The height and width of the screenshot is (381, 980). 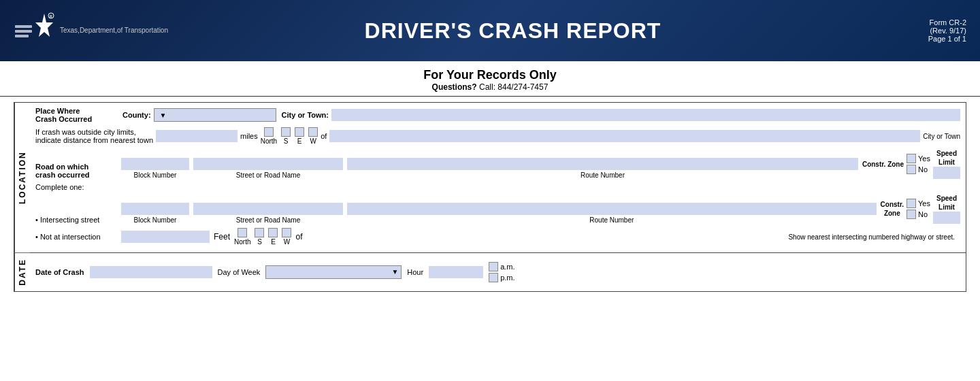 I want to click on intersect-block-col: Block Number, so click(x=155, y=214).